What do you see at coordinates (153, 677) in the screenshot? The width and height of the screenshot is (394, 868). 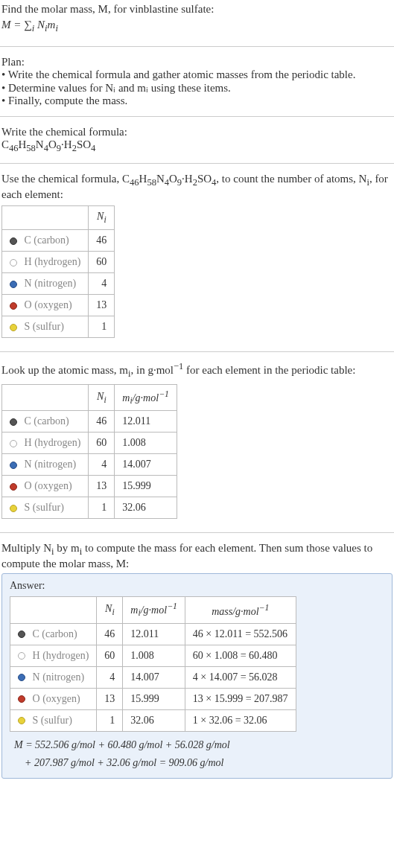 I see `answer-table-body: C (carbon) 46 12.011 46 × 12.011 = 552.5…` at bounding box center [153, 677].